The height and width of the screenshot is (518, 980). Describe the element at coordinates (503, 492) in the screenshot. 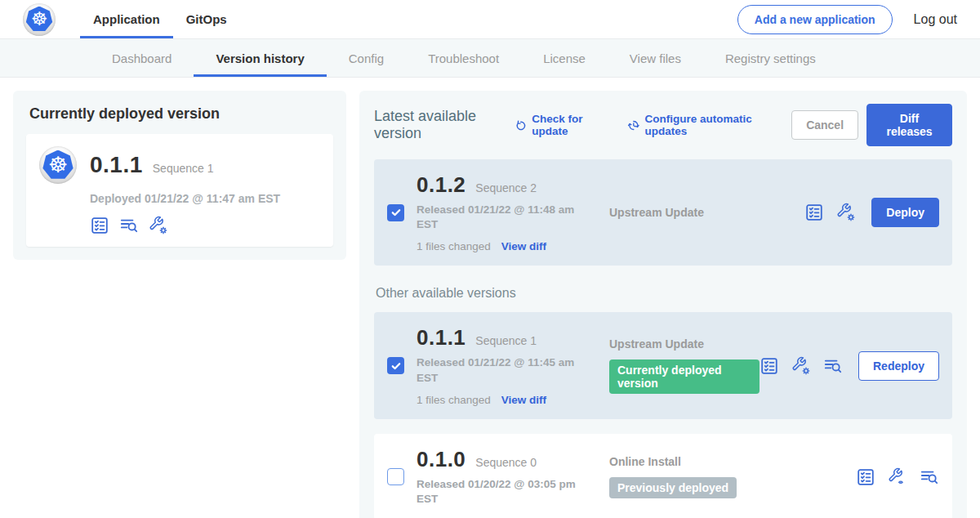

I see `released-timestamp: Released 01/20/22 @ 03:05 pm EST` at that location.